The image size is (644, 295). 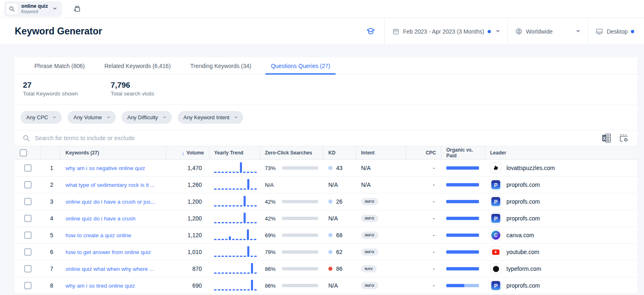 I want to click on table-header-col-volume: ↓Volume, so click(x=188, y=153).